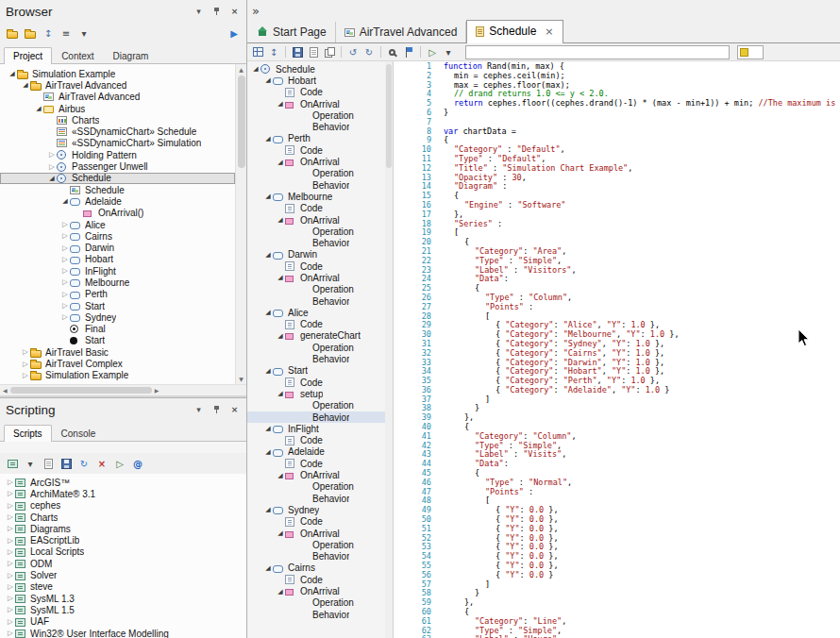 The image size is (840, 638). Describe the element at coordinates (617, 529) in the screenshot. I see `code-line: 51{ "Y": 0.0 },` at that location.